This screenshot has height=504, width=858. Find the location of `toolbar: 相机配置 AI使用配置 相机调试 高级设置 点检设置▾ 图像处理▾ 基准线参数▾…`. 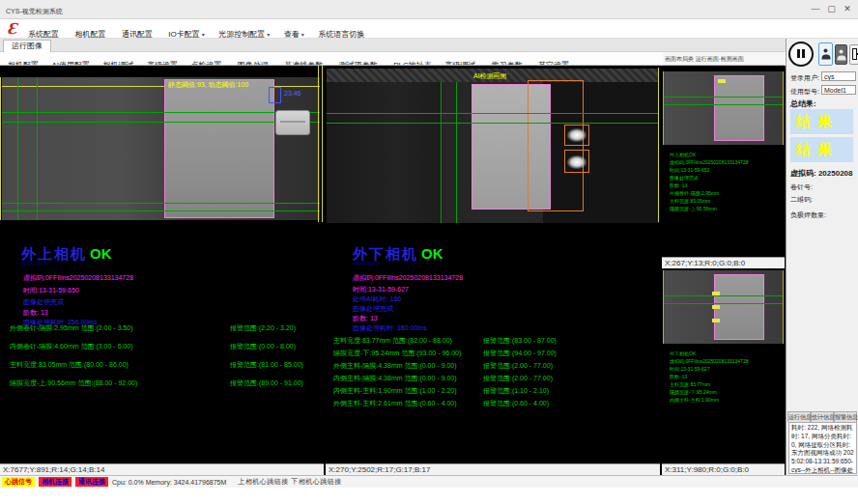

toolbar: 相机配置 AI使用配置 相机调试 高级设置 点检设置▾ 图像处理▾ 基准线参数▾… is located at coordinates (330, 59).